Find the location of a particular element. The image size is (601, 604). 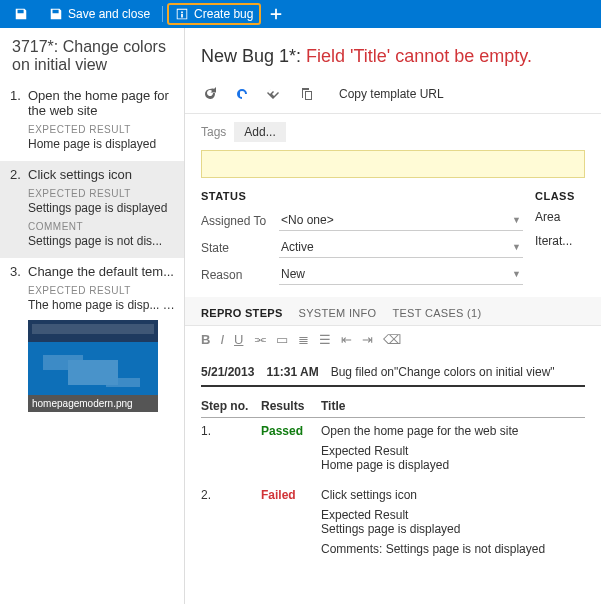

step-title: Click settings icon is located at coordinates (80, 174).